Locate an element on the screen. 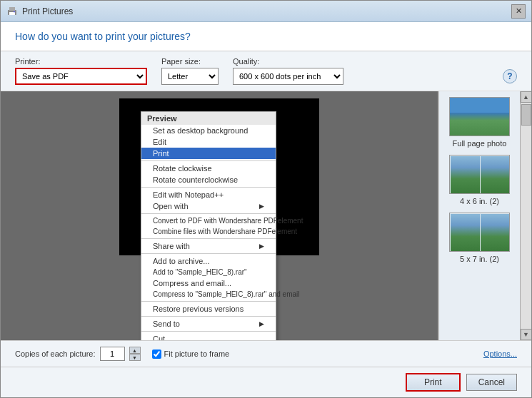  cm-add-archive: Add to archive... is located at coordinates (209, 261).